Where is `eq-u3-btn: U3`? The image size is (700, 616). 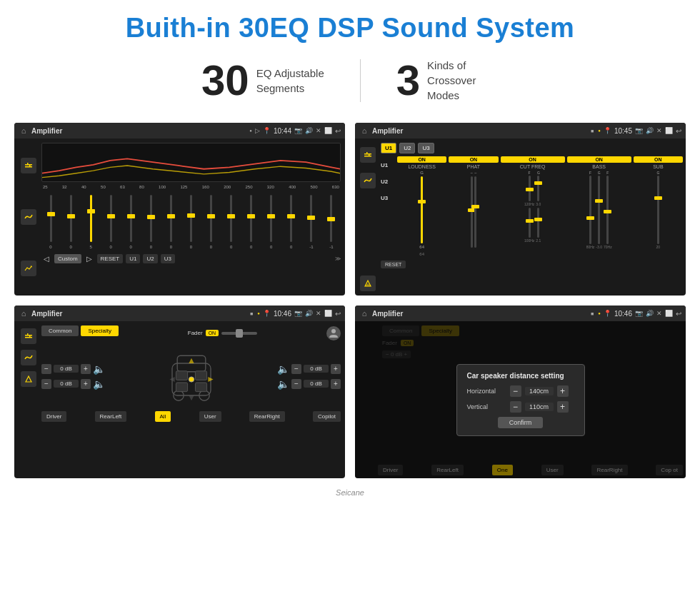 eq-u3-btn: U3 is located at coordinates (168, 258).